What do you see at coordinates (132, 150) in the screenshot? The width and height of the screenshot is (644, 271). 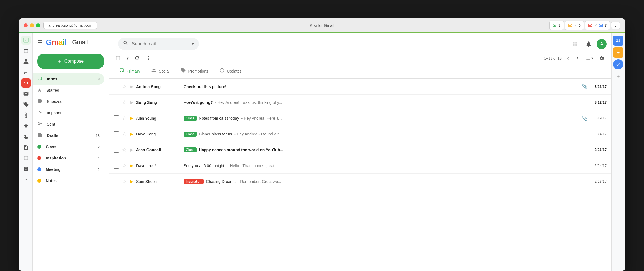 I see `important-icon-5: ▶` at bounding box center [132, 150].